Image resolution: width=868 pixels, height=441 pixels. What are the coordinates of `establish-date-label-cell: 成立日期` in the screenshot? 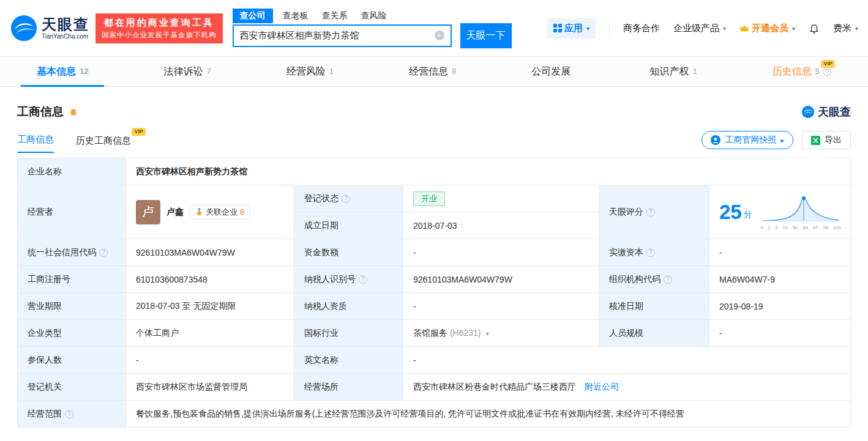 It's located at (349, 226).